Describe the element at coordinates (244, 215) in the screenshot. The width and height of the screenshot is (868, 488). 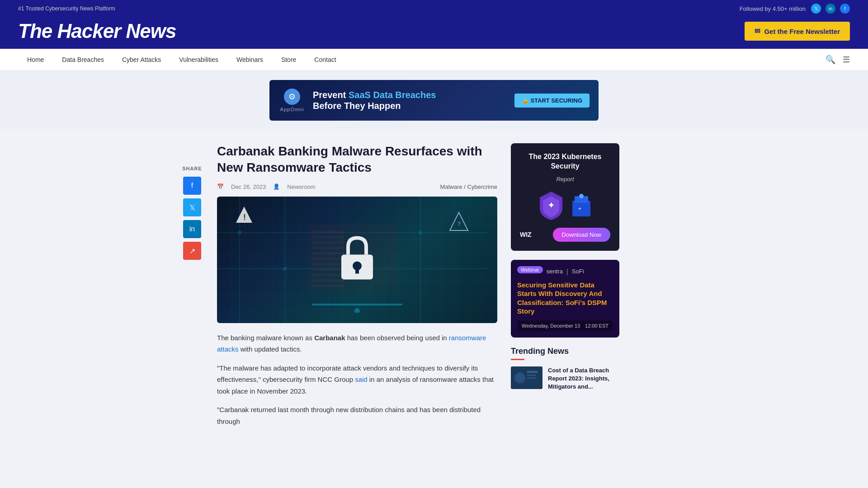
I see `warning-triangle-icon: !` at that location.